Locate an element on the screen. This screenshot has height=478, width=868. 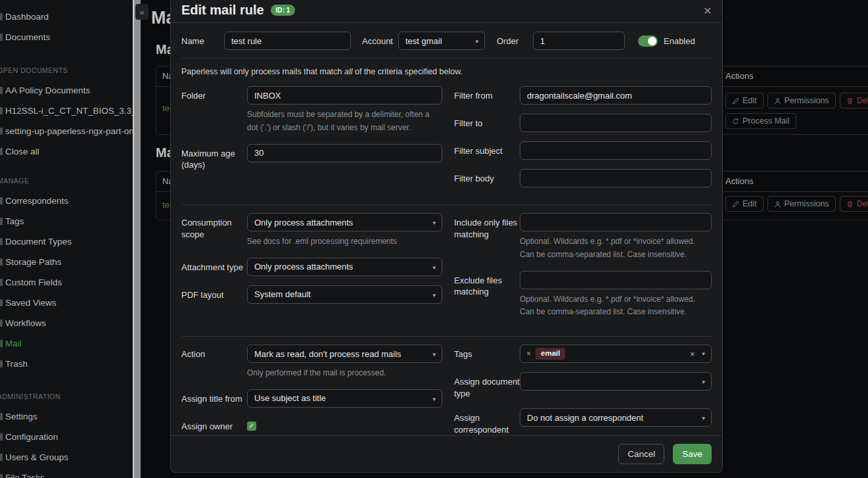
sidebar-item-dashboard: Dashboard is located at coordinates (66, 17).